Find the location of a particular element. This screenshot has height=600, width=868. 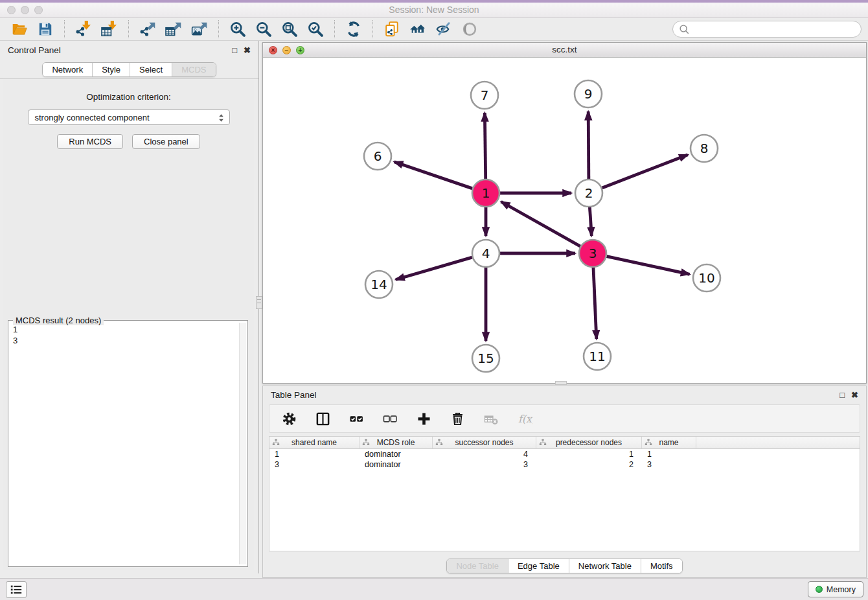

export-table-icon is located at coordinates (174, 29).